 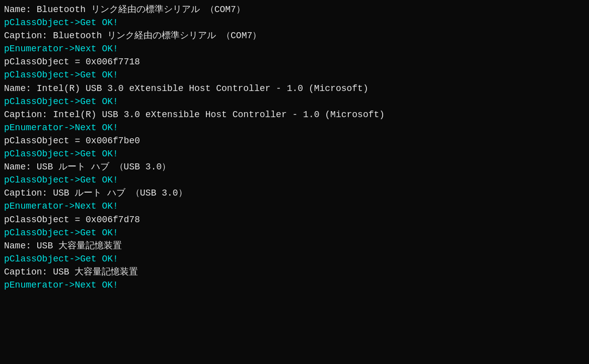 I want to click on console-line: pClassObject = 0x006f7be0, so click(x=294, y=141).